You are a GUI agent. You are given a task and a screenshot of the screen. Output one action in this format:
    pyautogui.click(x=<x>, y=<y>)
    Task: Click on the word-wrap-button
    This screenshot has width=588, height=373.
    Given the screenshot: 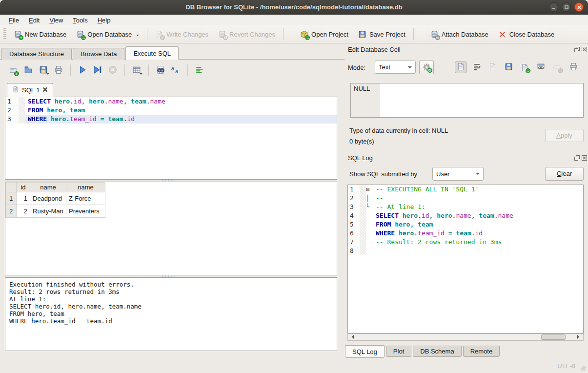 What is the action you would take?
    pyautogui.click(x=477, y=67)
    